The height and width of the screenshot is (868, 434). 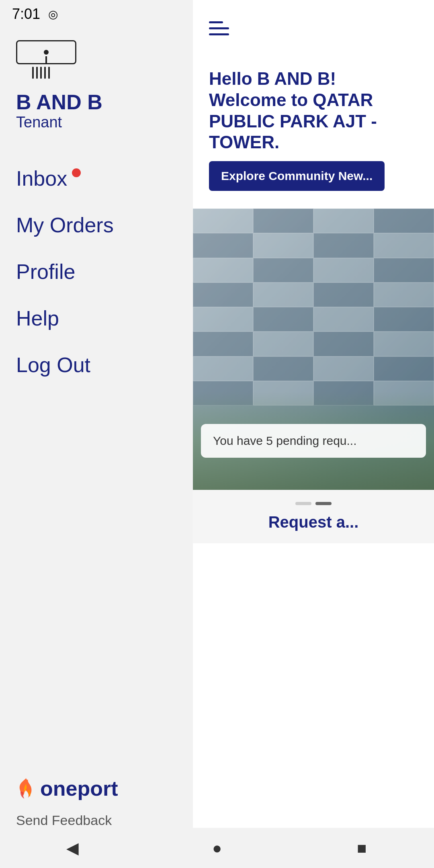 What do you see at coordinates (96, 178) in the screenshot?
I see `sidebar-item-inbox: Inbox` at bounding box center [96, 178].